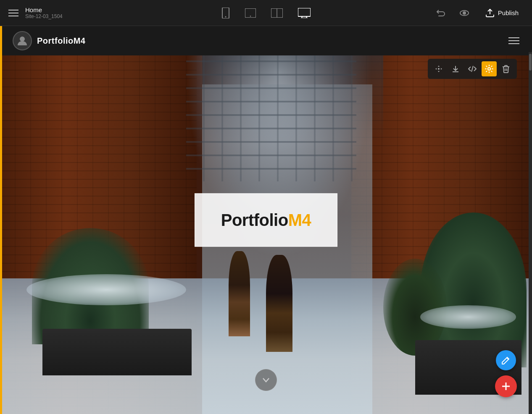  Describe the element at coordinates (266, 41) in the screenshot. I see `site-nav: PortfolioM4` at that location.